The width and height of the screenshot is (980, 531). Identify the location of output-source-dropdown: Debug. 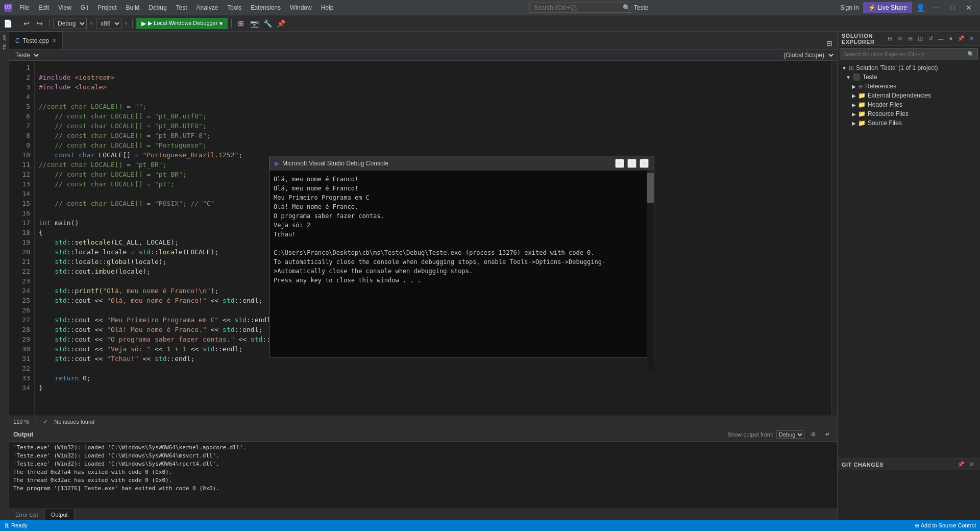
(790, 435).